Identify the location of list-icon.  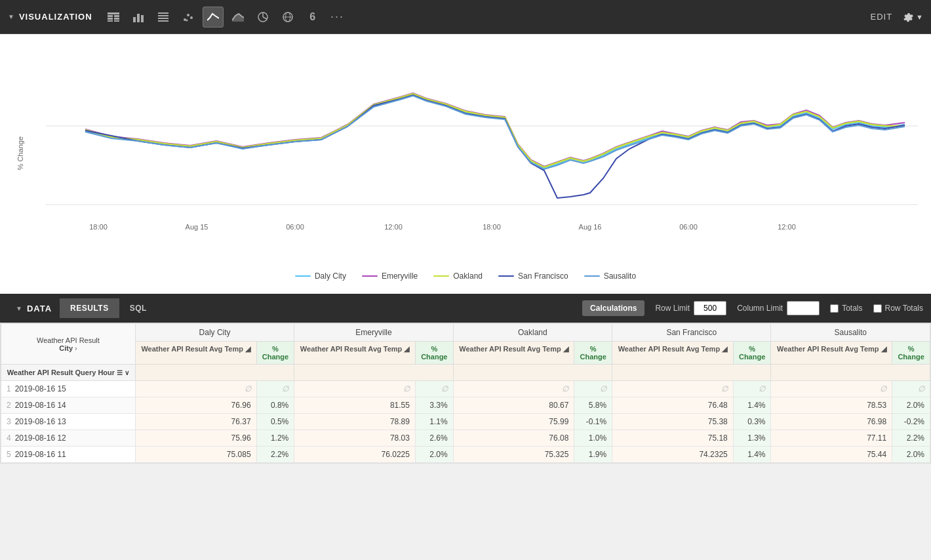
(163, 17).